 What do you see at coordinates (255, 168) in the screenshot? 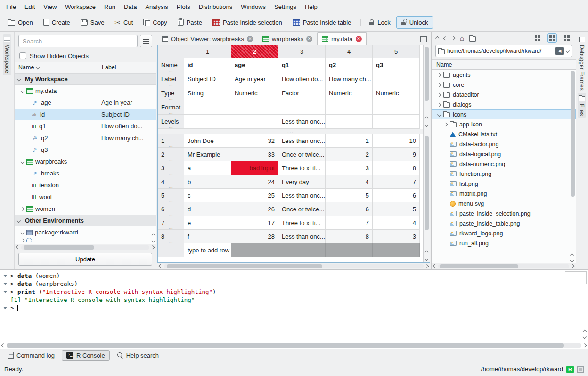
I see `data-cell: bad input` at bounding box center [255, 168].